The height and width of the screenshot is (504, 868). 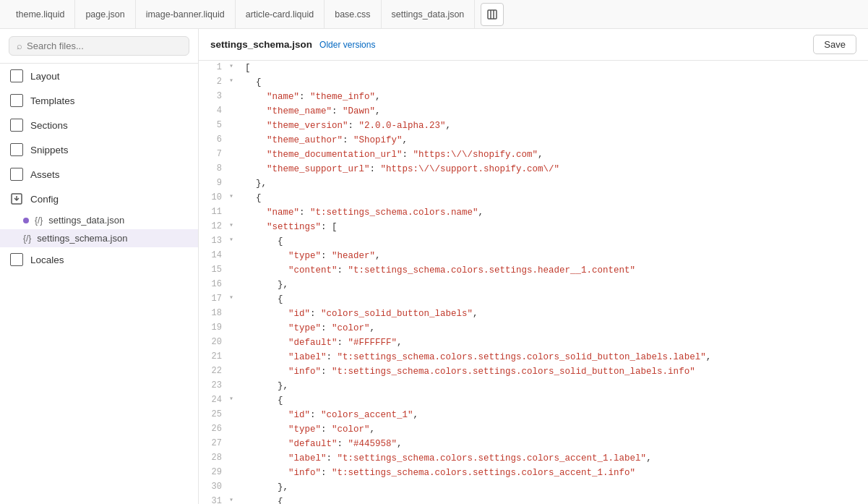 I want to click on sidebar-item-assets: Assets, so click(x=99, y=174).